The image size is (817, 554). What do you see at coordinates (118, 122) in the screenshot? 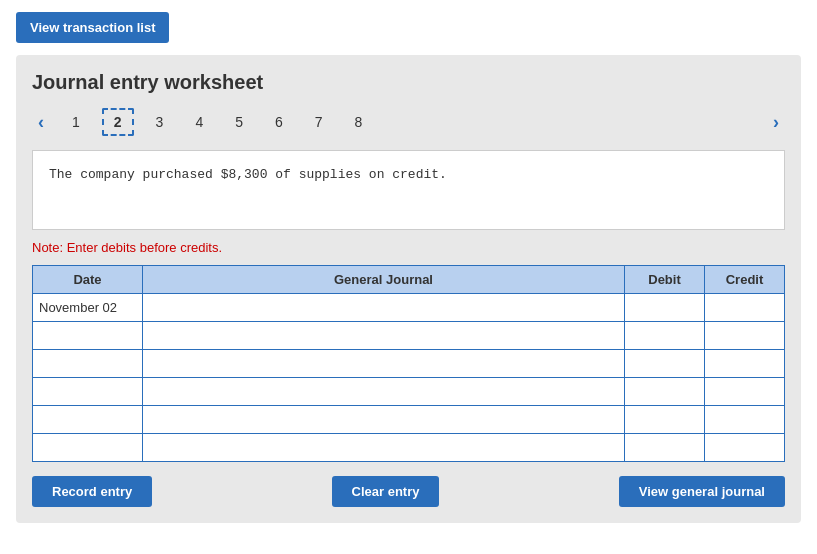
I see `page-2-active: 2` at bounding box center [118, 122].